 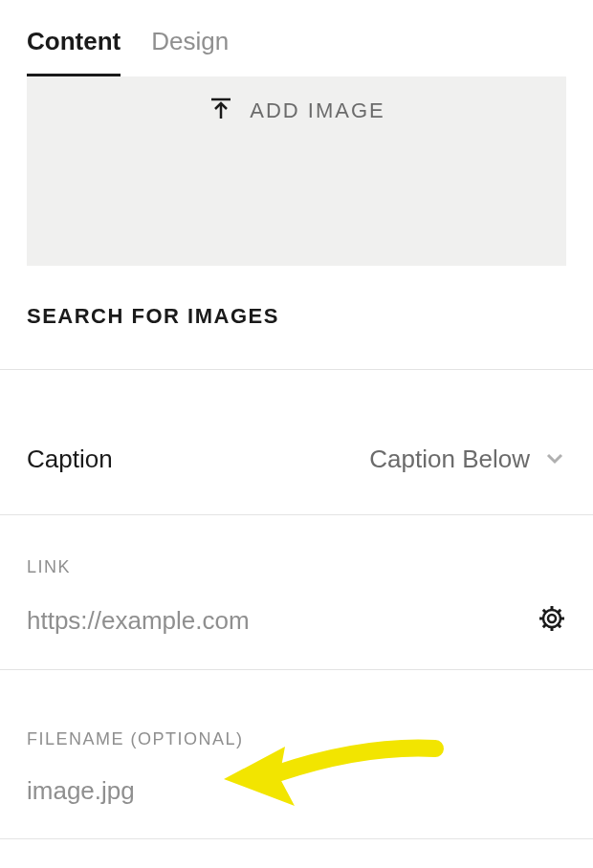 I want to click on gear-icon, so click(x=552, y=620).